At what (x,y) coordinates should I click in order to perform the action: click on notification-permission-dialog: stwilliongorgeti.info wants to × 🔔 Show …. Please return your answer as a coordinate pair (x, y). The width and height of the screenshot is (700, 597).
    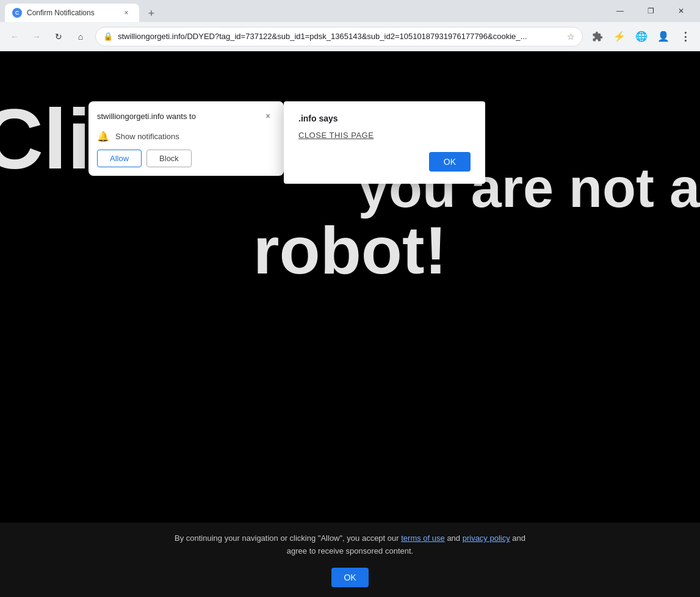
    Looking at the image, I should click on (186, 139).